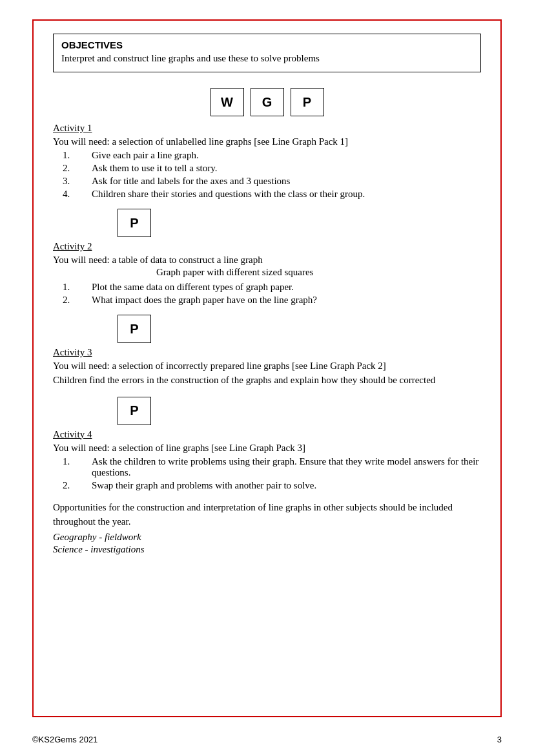 This screenshot has height=756, width=534. I want to click on activity2-steps: Plot the same data on different types of…, so click(276, 293).